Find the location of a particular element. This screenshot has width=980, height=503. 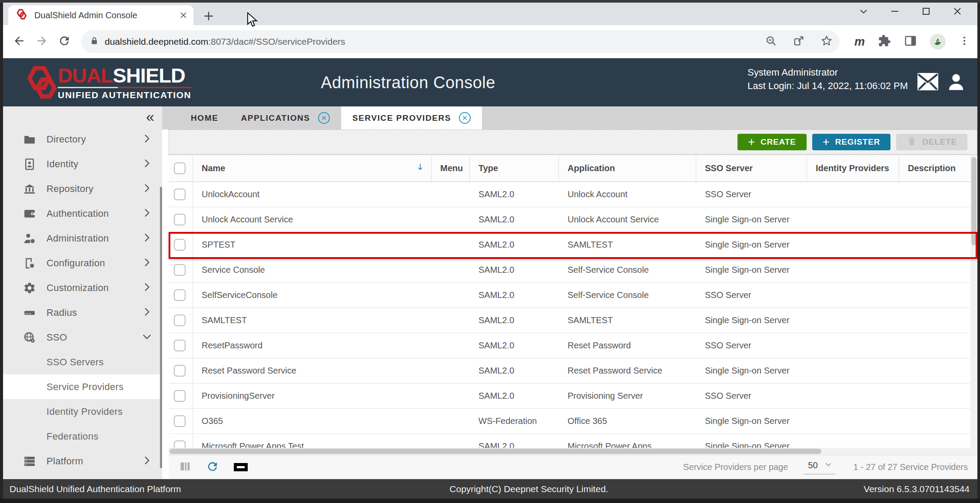

user-account-icon is located at coordinates (956, 83).